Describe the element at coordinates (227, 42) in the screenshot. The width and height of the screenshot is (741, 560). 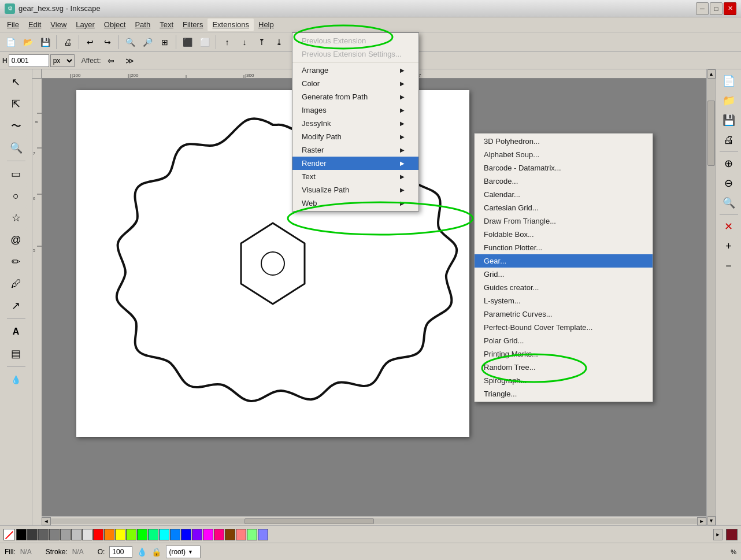
I see `raise-button: ↑` at that location.